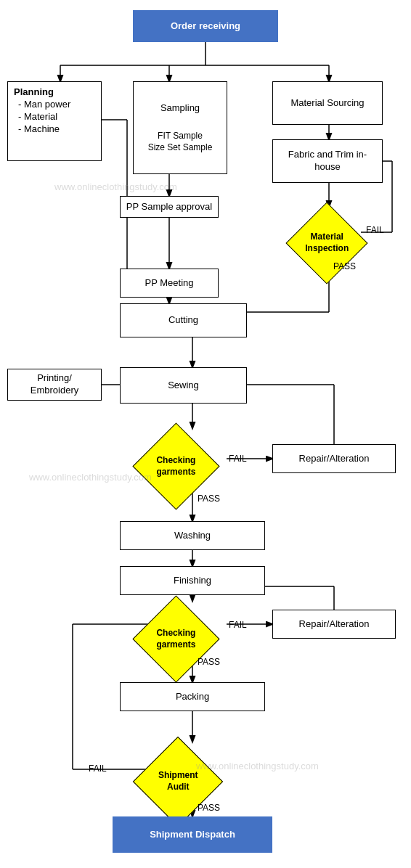 Image resolution: width=411 pixels, height=868 pixels. Describe the element at coordinates (375, 230) in the screenshot. I see `material-inspection-fail-label: FAIL` at that location.